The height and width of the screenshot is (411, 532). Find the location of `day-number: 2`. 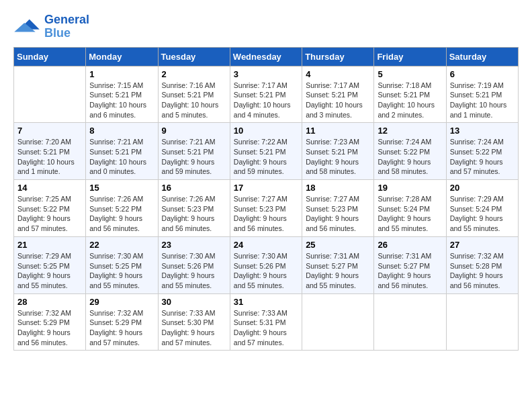

day-number: 2 is located at coordinates (194, 74).